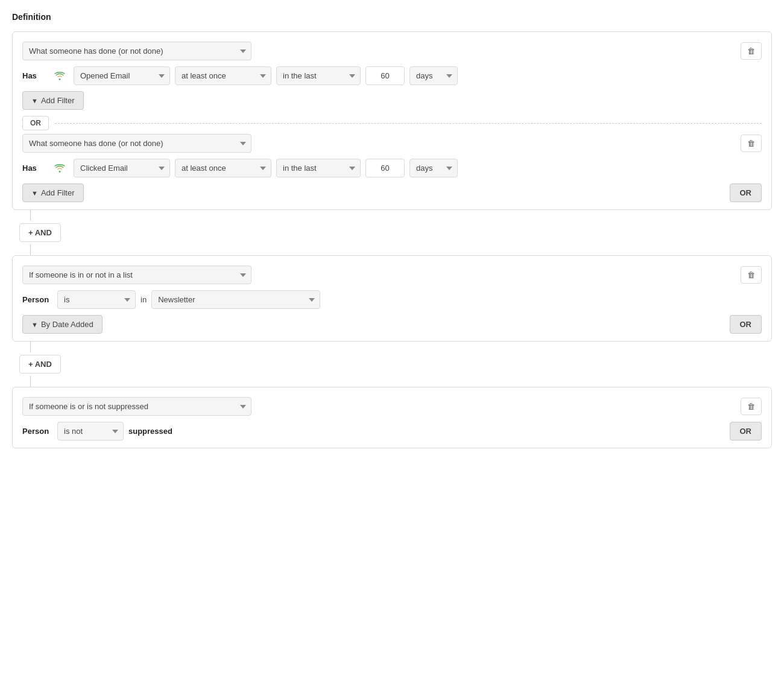  Describe the element at coordinates (40, 364) in the screenshot. I see `and-row-2: + AND` at that location.